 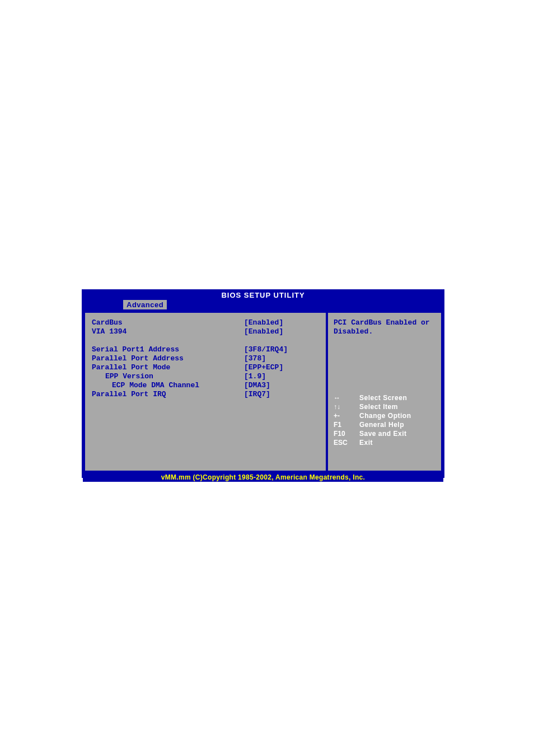 I want to click on setting-label: Serial Port1 Address, so click(x=168, y=350).